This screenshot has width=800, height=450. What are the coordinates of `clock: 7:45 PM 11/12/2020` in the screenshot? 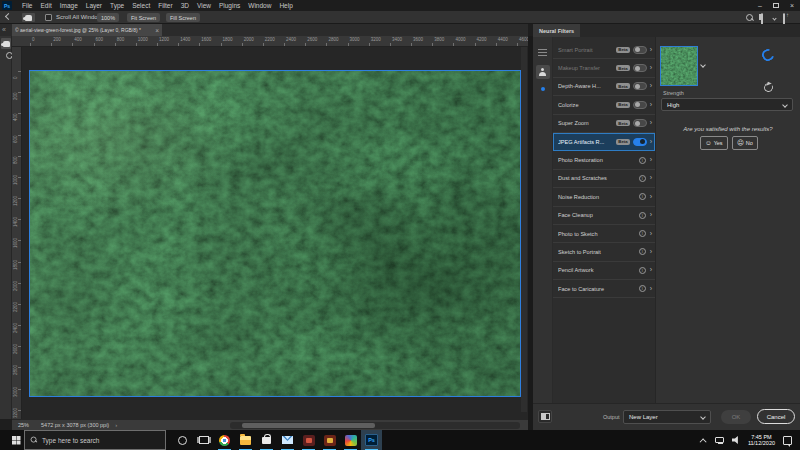 It's located at (762, 440).